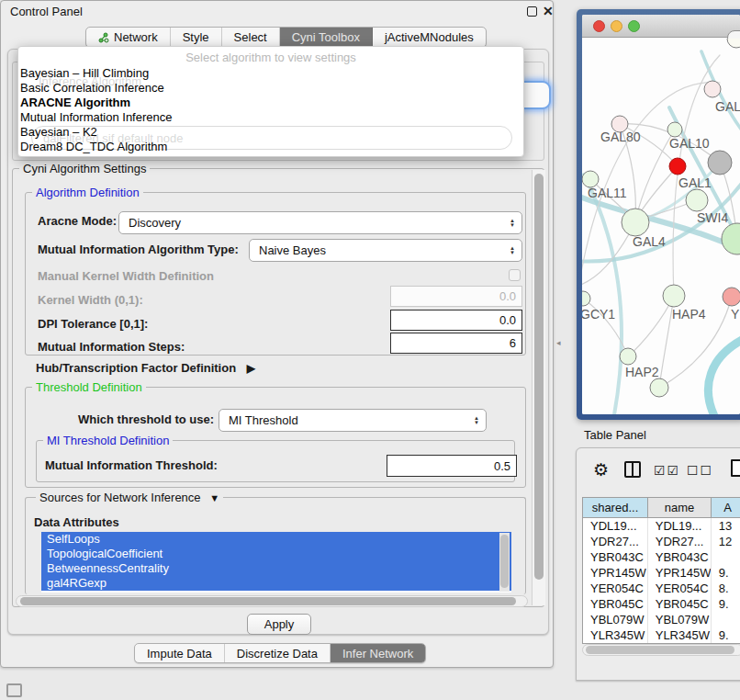  I want to click on algorithm-combo-focus-fragment, so click(536, 96).